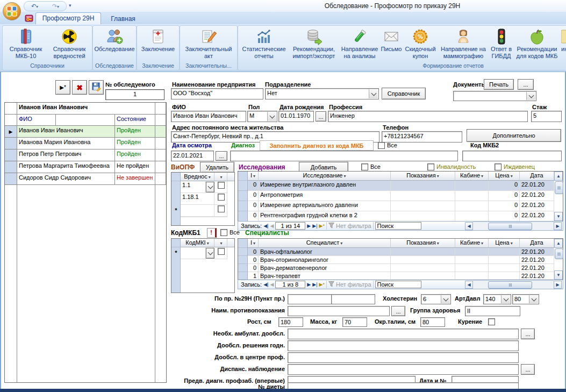 The height and width of the screenshot is (392, 566). What do you see at coordinates (210, 187) in the screenshot?
I see `viopf-combo-button` at bounding box center [210, 187].